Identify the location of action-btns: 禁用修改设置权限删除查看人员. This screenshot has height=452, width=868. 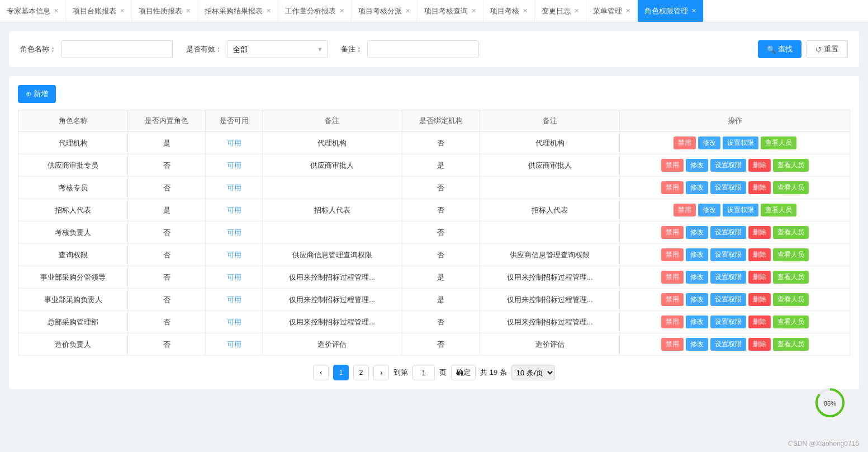
(734, 322).